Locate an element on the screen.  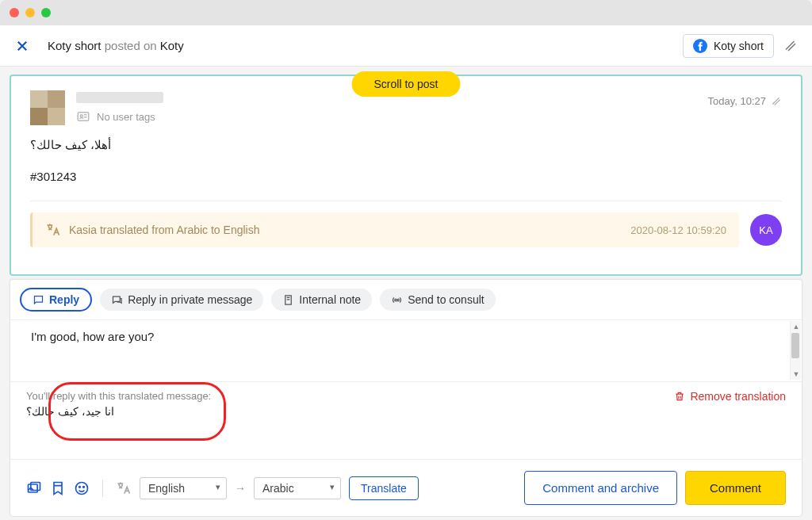
stripes-icon is located at coordinates (791, 46).